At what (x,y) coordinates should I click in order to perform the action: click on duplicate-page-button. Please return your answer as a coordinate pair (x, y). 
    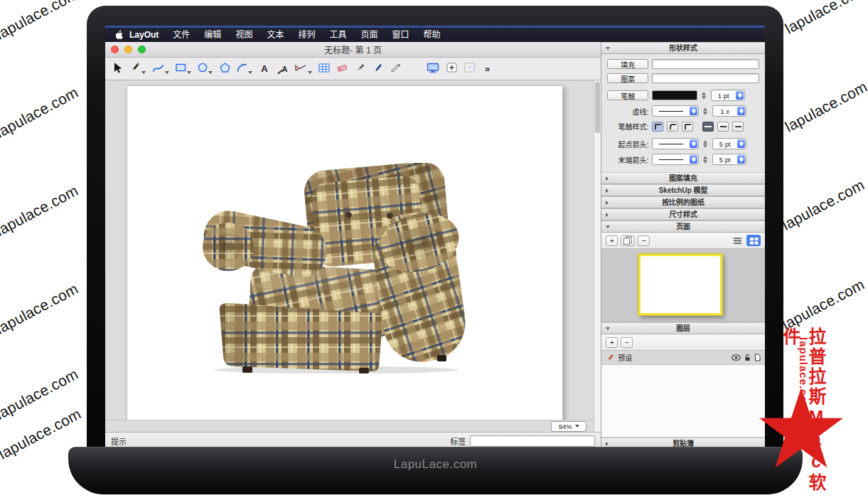
    Looking at the image, I should click on (628, 240).